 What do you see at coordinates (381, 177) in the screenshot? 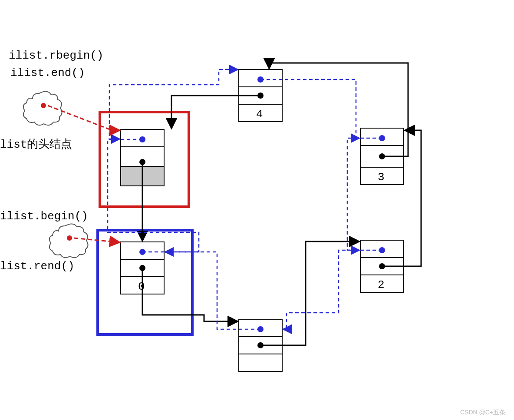
I see `node-3-value: 3` at bounding box center [381, 177].